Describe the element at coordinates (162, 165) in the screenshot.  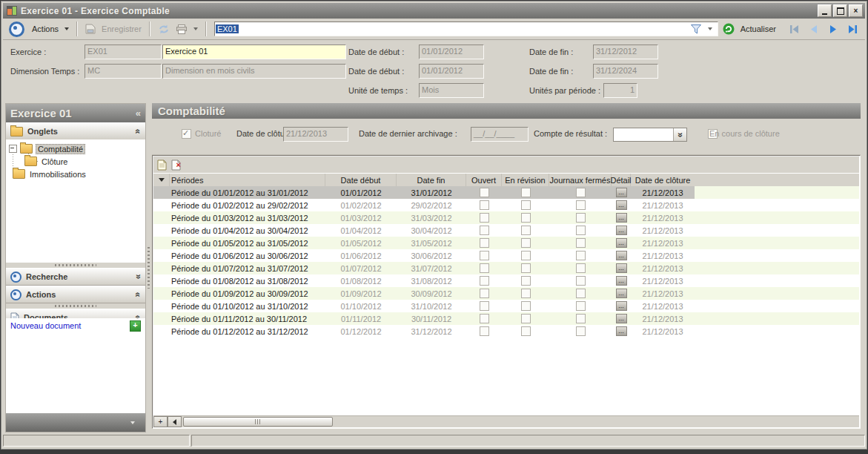
I see `new-record-icon` at that location.